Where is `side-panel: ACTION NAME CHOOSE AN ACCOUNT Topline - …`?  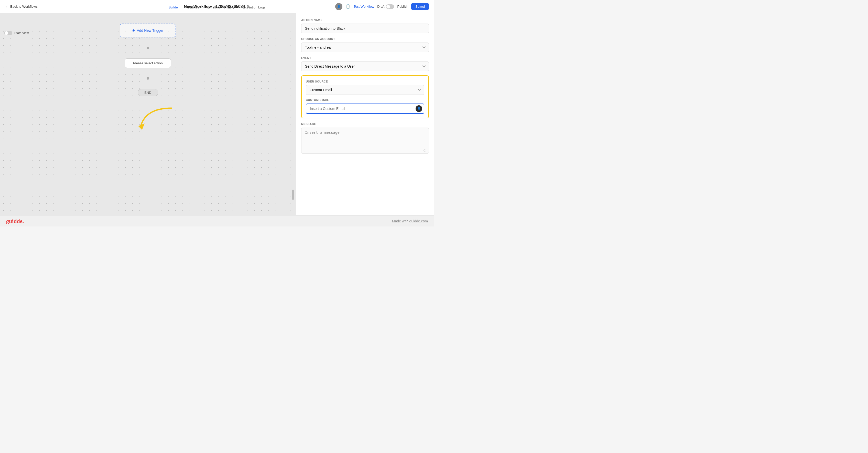
side-panel: ACTION NAME CHOOSE AN ACCOUNT Topline - … is located at coordinates (365, 114).